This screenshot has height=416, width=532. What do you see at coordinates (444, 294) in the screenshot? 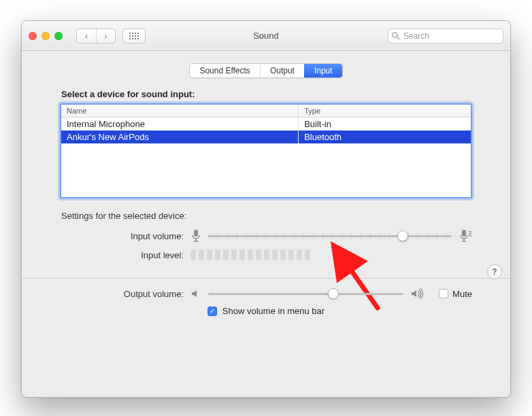
I see `mute-checkbox` at bounding box center [444, 294].